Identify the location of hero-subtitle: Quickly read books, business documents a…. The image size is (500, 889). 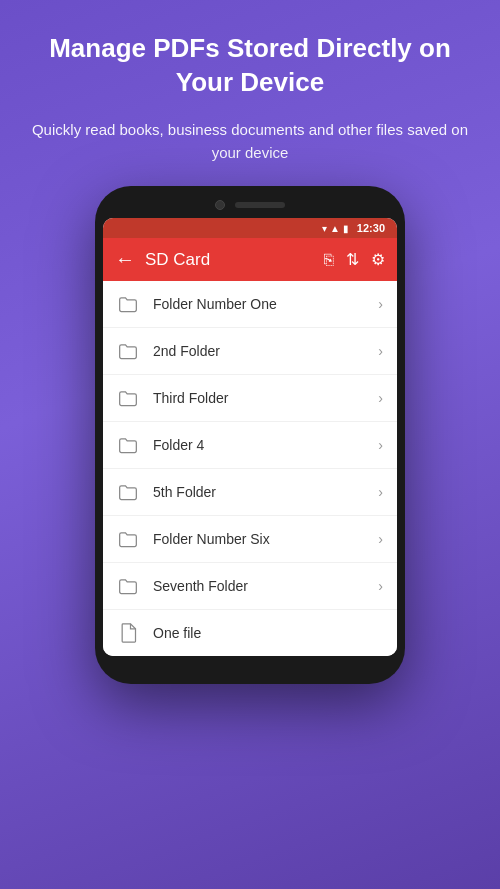
(250, 142).